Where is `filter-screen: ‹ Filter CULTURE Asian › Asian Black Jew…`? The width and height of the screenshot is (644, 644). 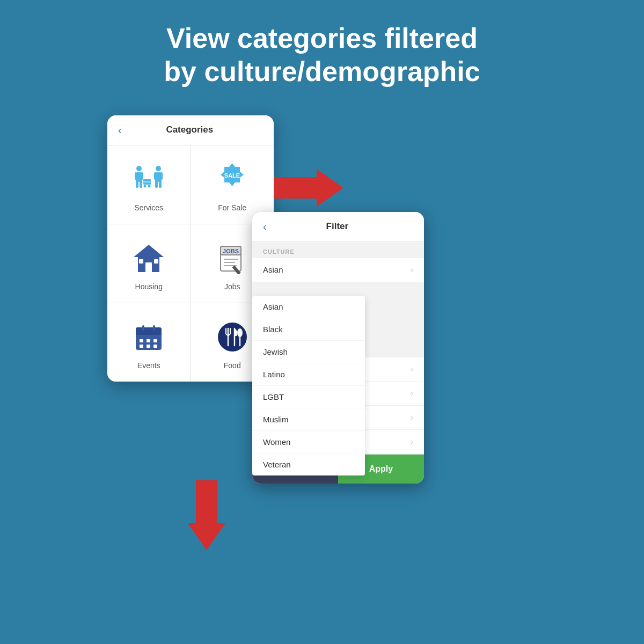 filter-screen: ‹ Filter CULTURE Asian › Asian Black Jew… is located at coordinates (338, 348).